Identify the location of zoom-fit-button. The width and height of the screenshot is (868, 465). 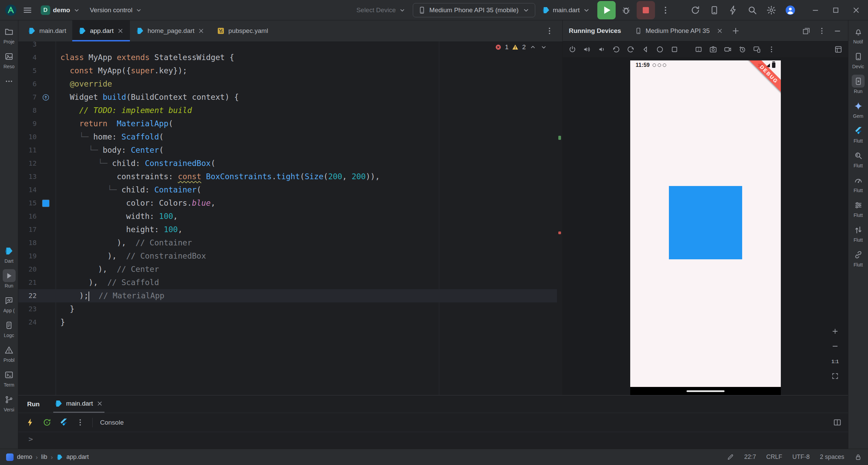
(835, 376).